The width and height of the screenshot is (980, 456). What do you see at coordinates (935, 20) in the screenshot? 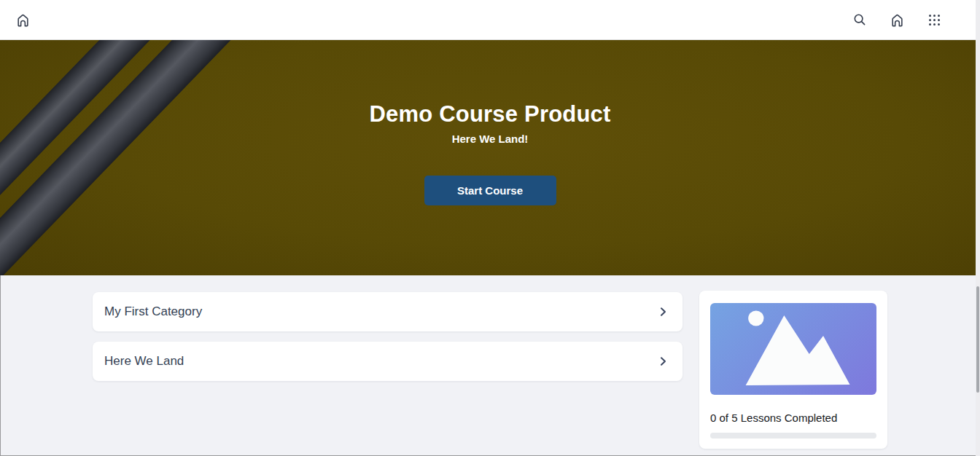
I see `apps-grid-icon` at bounding box center [935, 20].